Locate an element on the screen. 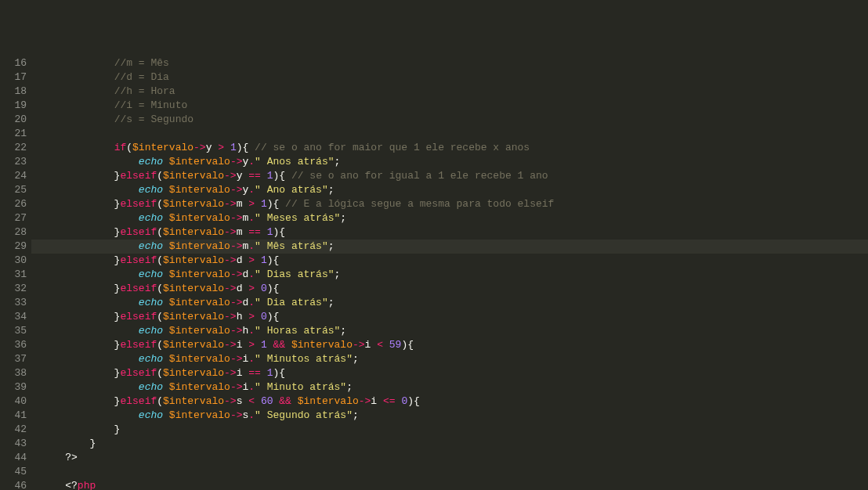 The height and width of the screenshot is (490, 868). code-line: }elseif($intervalo->i > 1 && $intervalo-… is located at coordinates (454, 345).